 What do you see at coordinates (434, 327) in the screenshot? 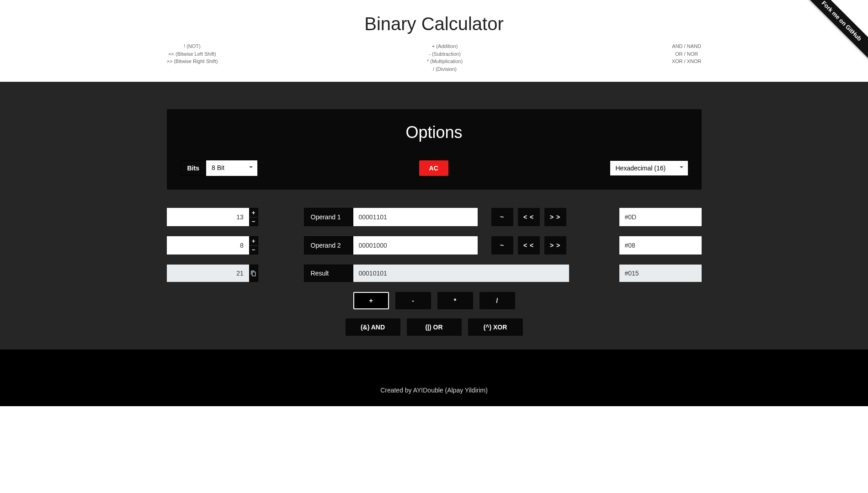
I see `or-button: (|) OR` at bounding box center [434, 327].